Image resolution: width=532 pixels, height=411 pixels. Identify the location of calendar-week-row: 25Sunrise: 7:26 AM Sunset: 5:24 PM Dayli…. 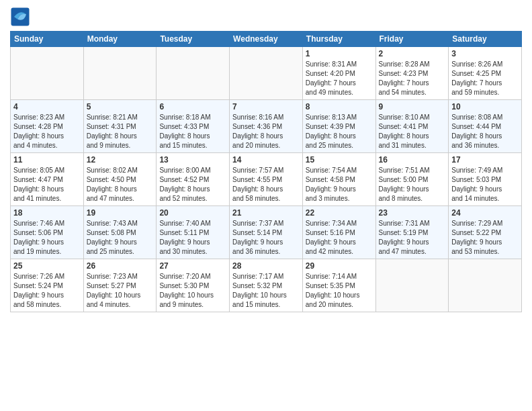
(266, 286).